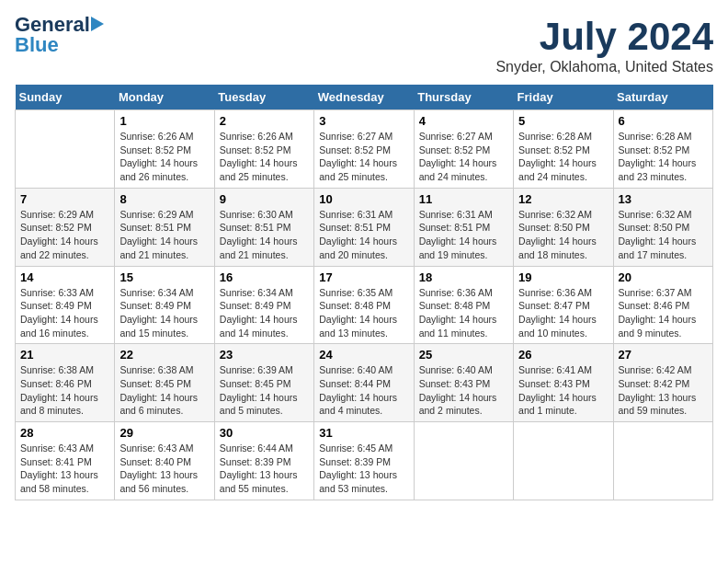  What do you see at coordinates (64, 390) in the screenshot?
I see `day-info: Sunrise: 6:38 AM Sunset: 8:46 PM Dayligh…` at bounding box center [64, 390].